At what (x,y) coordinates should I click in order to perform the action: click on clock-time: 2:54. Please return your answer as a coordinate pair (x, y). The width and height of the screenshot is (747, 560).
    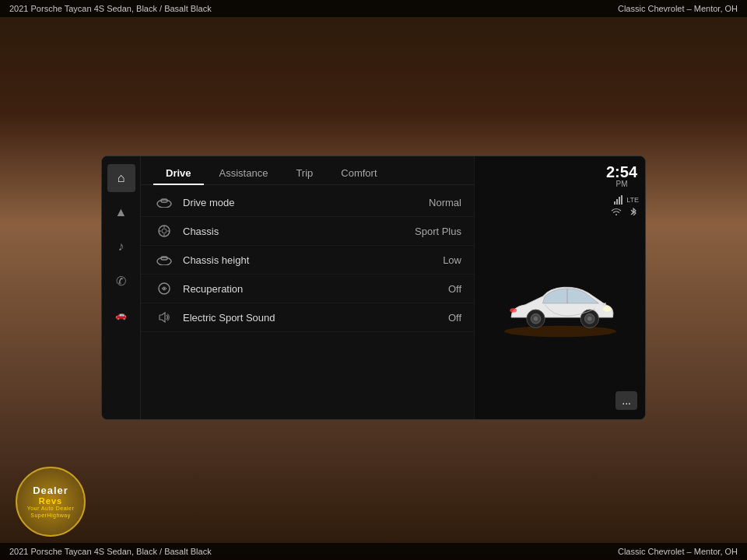
    Looking at the image, I should click on (622, 172).